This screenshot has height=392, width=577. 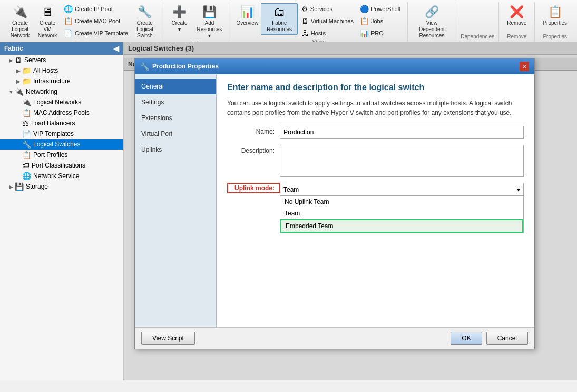 I want to click on sidebar-item-all-hosts: ▶ 📁 All Hosts, so click(x=62, y=71).